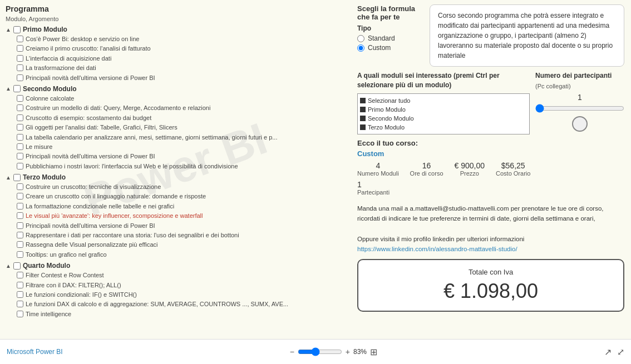 This screenshot has width=631, height=364. What do you see at coordinates (391, 38) in the screenshot?
I see `radio-standard: Standard` at bounding box center [391, 38].